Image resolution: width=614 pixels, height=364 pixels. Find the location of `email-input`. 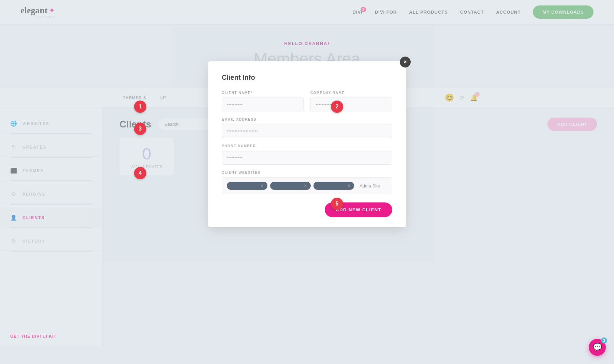

email-input is located at coordinates (307, 131).